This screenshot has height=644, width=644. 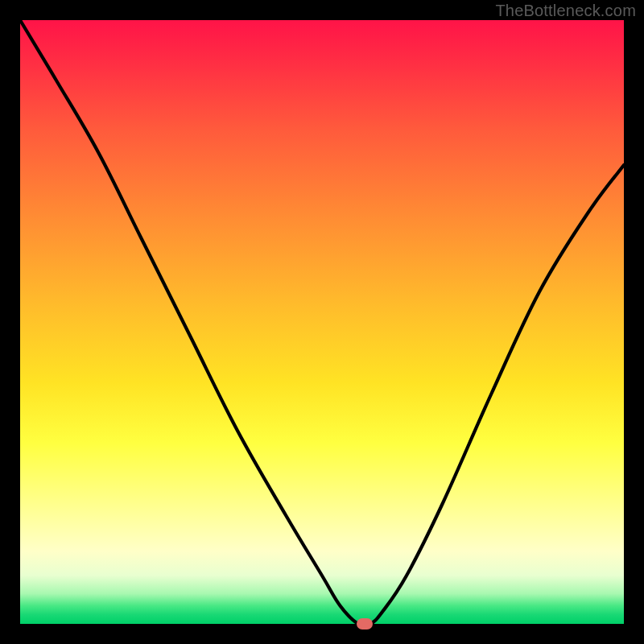 I want to click on watermark-text: TheBottleneck.com, so click(x=565, y=11).